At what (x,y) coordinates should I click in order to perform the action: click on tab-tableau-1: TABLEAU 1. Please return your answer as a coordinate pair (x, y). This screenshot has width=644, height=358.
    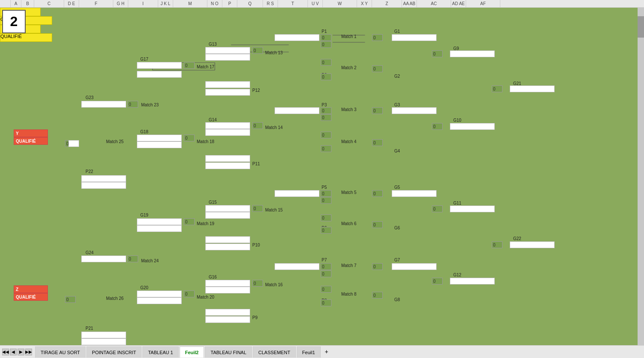
    Looking at the image, I should click on (161, 352).